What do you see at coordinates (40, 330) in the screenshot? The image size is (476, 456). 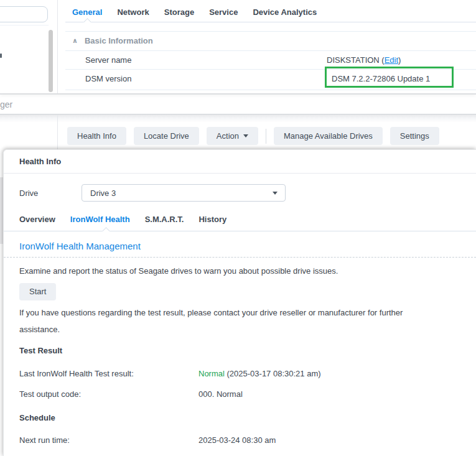 I see `note-text-line2: assistance.` at bounding box center [40, 330].